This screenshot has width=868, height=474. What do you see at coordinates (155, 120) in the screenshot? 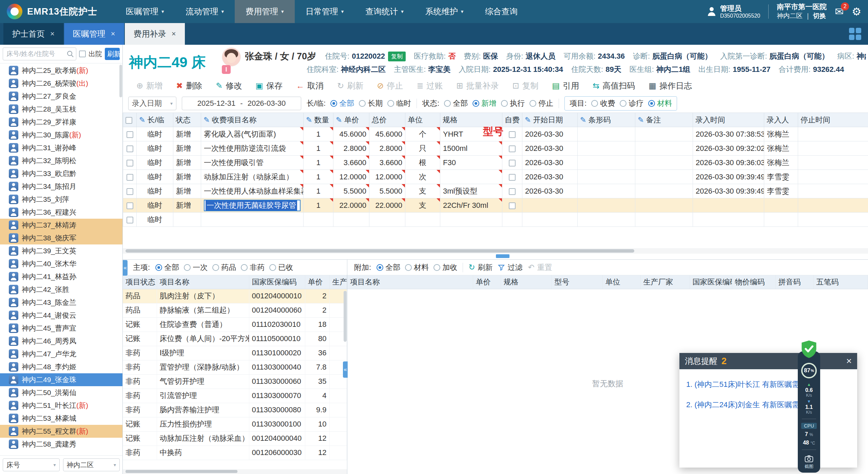
I see `grid-column-header: ✎长/临` at bounding box center [155, 120].